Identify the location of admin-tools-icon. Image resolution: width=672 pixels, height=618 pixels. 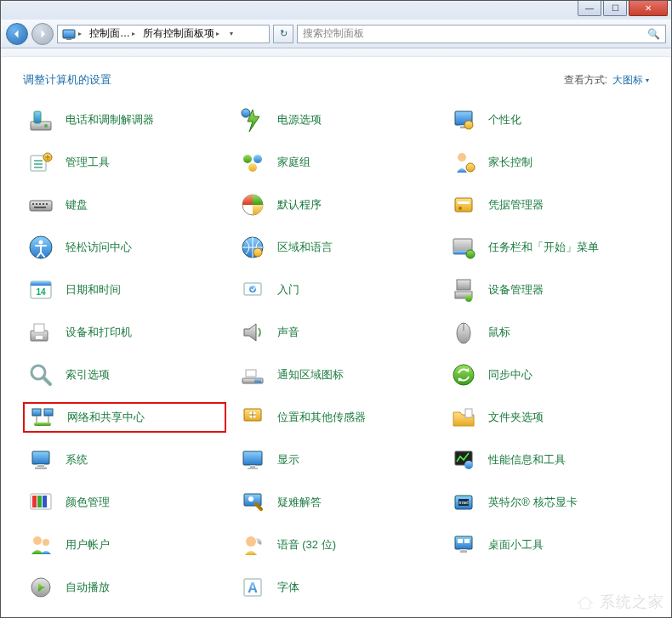
(41, 162).